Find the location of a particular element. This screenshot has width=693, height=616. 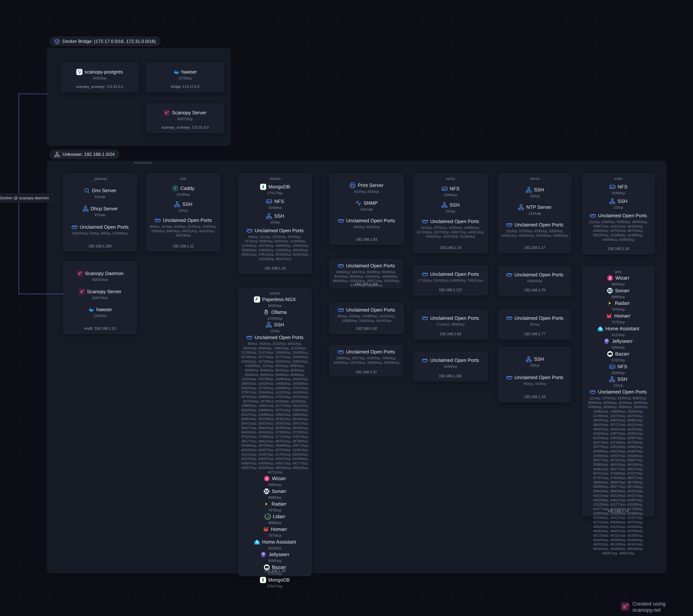

group-header-docker-bridge: Docker Bridge: (172.17.0.0/16, 172.31.0.… is located at coordinates (105, 41).